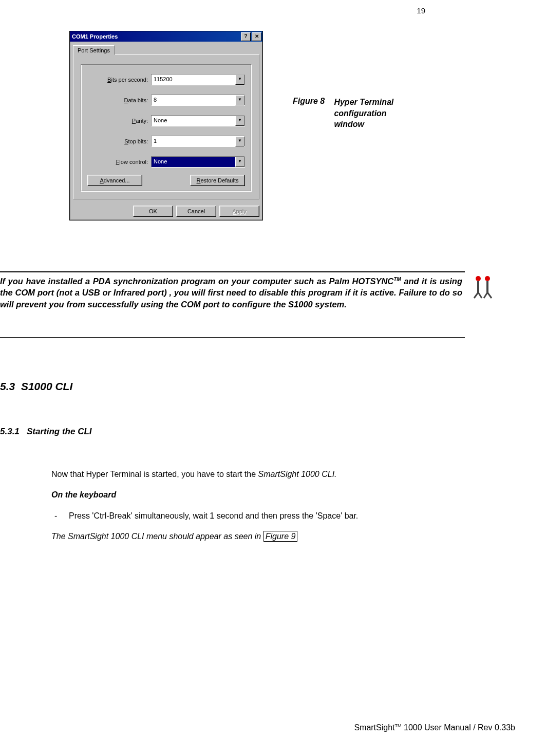 This screenshot has height=756, width=546. What do you see at coordinates (259, 516) in the screenshot?
I see `bullet-item: - Press 'Ctrl-Break' simultaneously, wai…` at bounding box center [259, 516].